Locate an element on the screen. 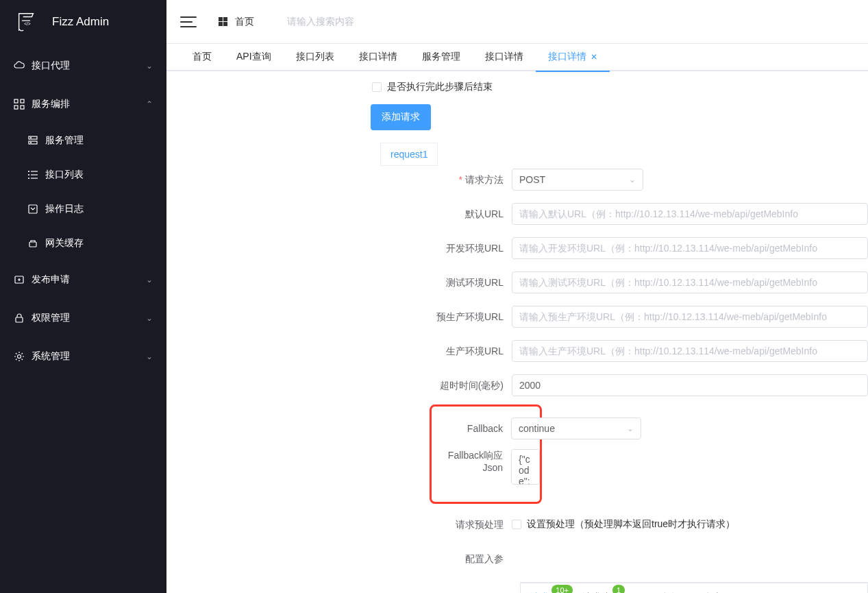 This screenshot has height=593, width=868. submenu-api-list: 接口列表 is located at coordinates (84, 175).